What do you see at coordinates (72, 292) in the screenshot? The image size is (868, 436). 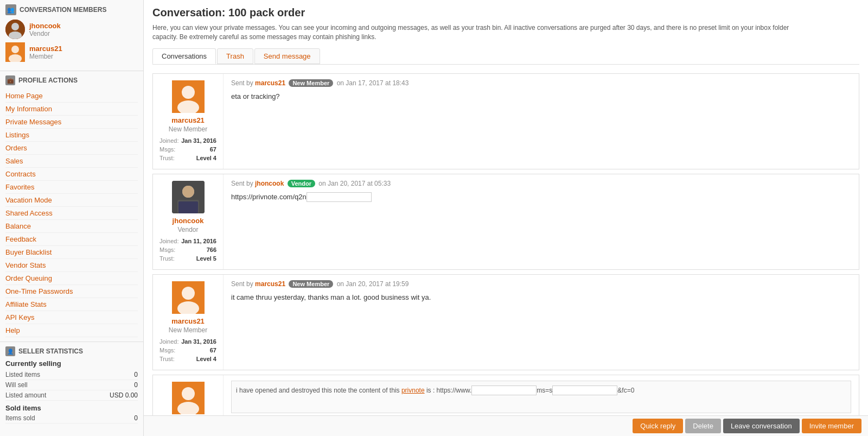 I see `nav-one-time-passwords: One-Time Passwords` at bounding box center [72, 292].